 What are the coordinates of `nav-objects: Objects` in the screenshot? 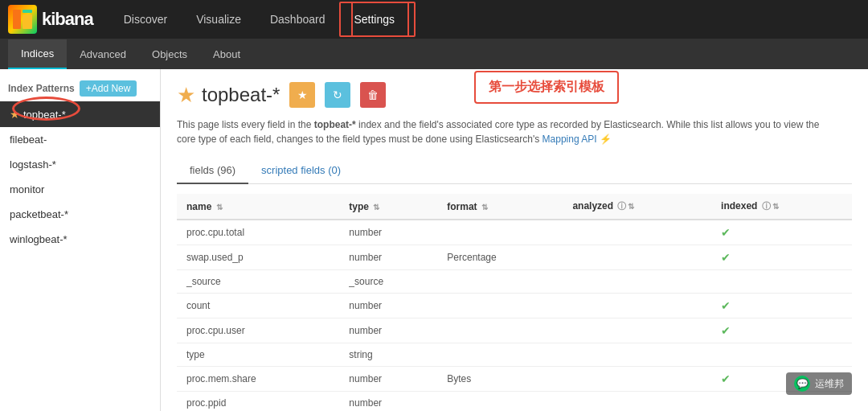 It's located at (170, 55).